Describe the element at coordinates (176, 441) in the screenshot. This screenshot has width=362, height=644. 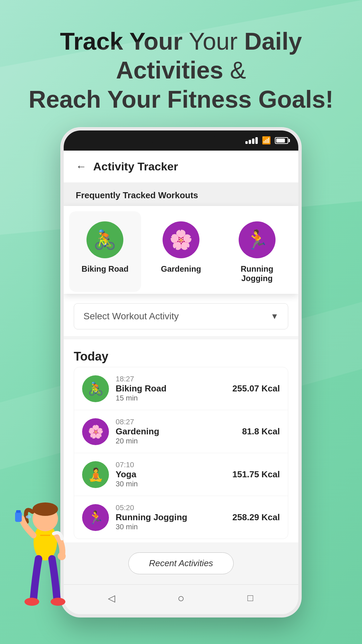
I see `item-gardening-duration: 20 min` at that location.